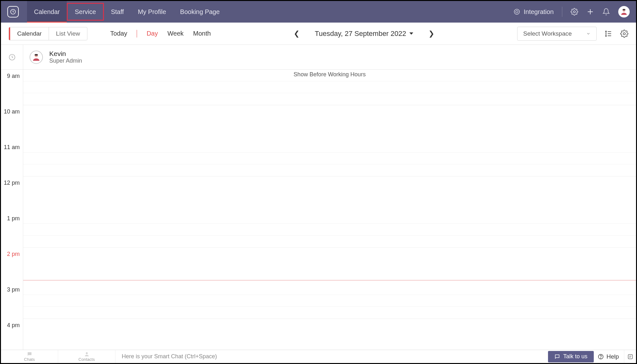 Image resolution: width=637 pixels, height=364 pixels. Describe the element at coordinates (12, 148) in the screenshot. I see `time-label: 11 am` at that location.